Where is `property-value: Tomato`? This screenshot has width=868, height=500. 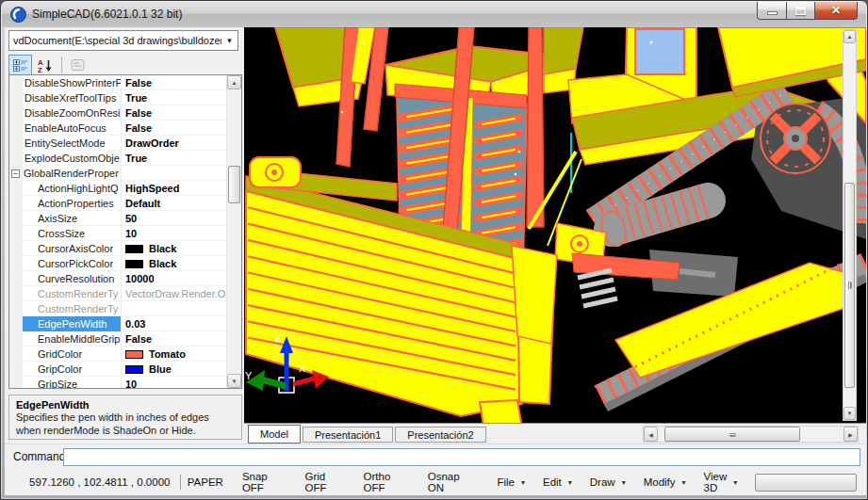
property-value: Tomato is located at coordinates (173, 354).